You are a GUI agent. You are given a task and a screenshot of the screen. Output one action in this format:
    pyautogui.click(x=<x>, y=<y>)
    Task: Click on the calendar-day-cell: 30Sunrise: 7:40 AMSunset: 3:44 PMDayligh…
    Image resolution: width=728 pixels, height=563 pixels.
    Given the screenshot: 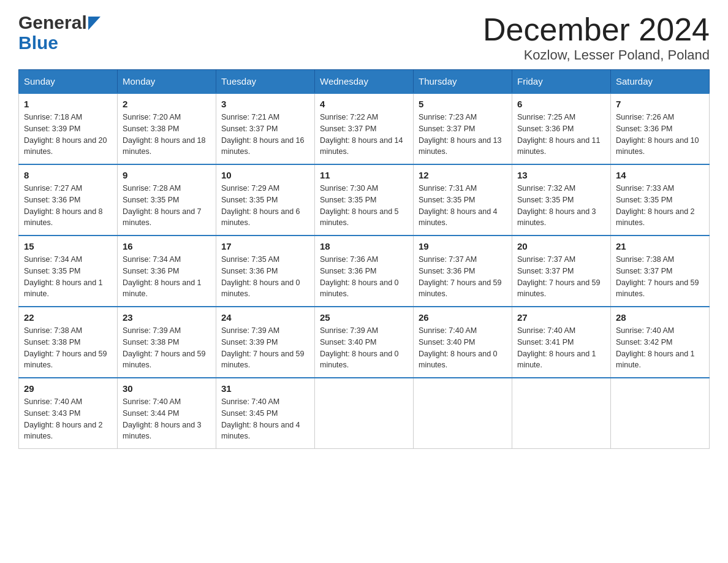 What is the action you would take?
    pyautogui.click(x=167, y=413)
    